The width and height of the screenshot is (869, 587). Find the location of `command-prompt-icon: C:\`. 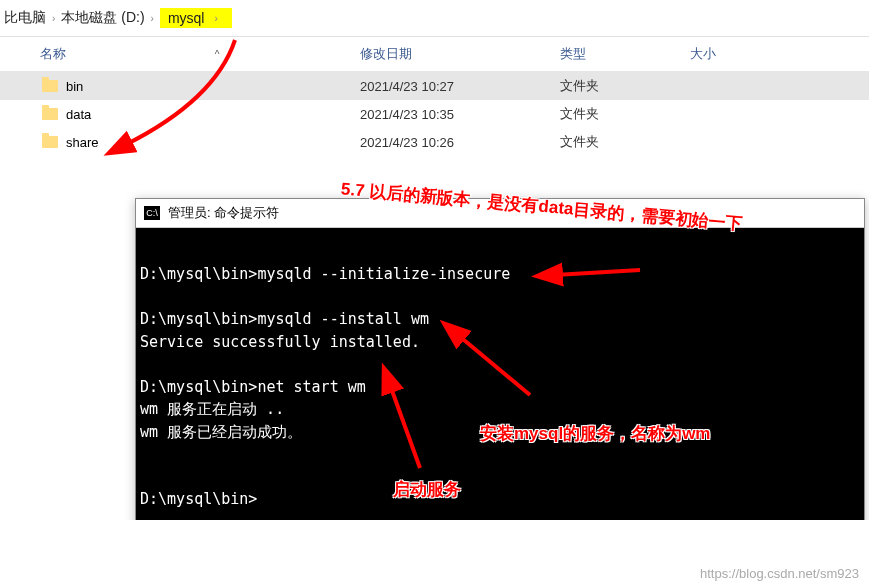

command-prompt-icon: C:\ is located at coordinates (152, 213).